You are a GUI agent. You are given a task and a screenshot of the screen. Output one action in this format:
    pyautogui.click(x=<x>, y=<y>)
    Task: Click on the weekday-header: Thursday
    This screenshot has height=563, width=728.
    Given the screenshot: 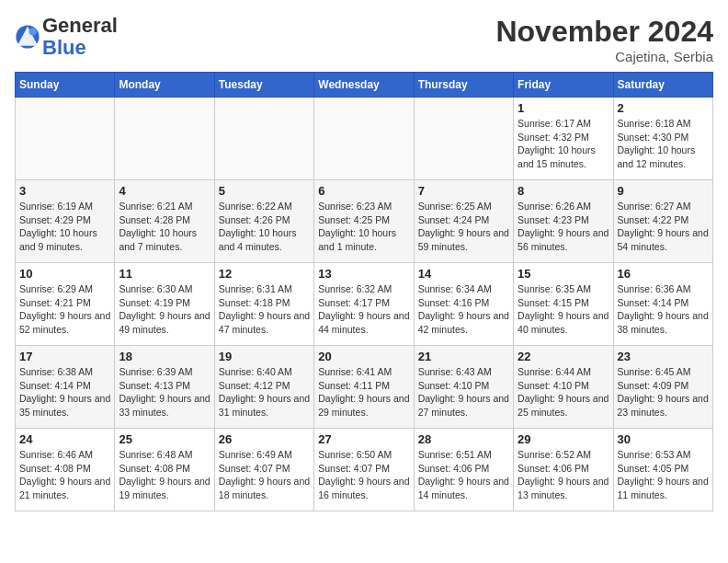 What is the action you would take?
    pyautogui.click(x=463, y=85)
    